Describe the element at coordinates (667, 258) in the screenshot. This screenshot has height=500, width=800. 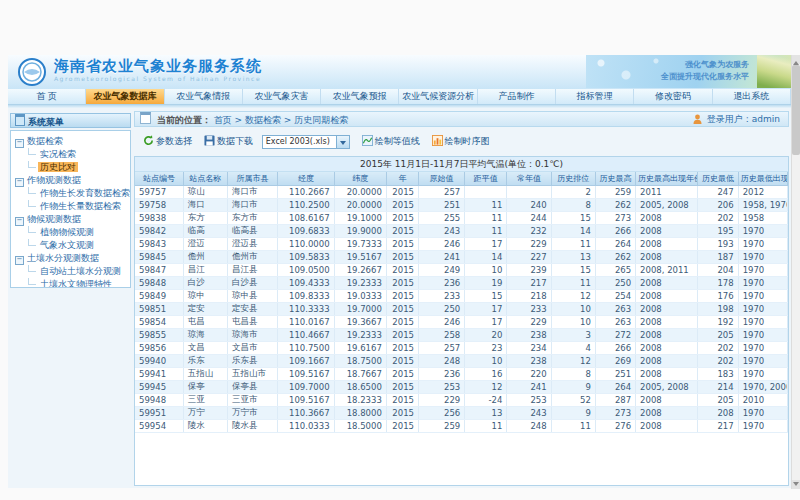
I see `cell-5-11: 2008` at that location.